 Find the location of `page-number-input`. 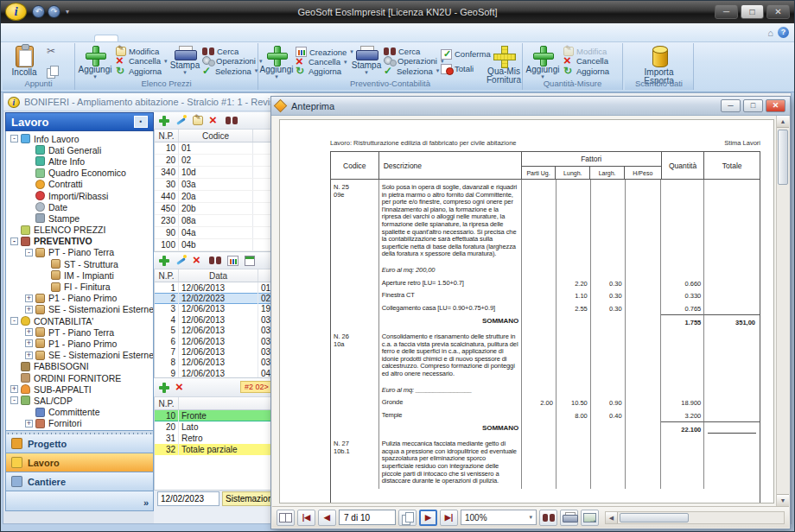

page-number-input is located at coordinates (367, 517).